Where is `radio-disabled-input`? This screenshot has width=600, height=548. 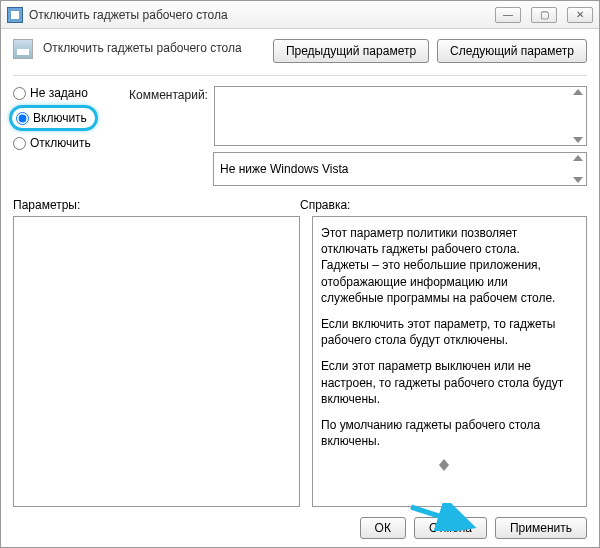
radio-disabled-input is located at coordinates (20, 144).